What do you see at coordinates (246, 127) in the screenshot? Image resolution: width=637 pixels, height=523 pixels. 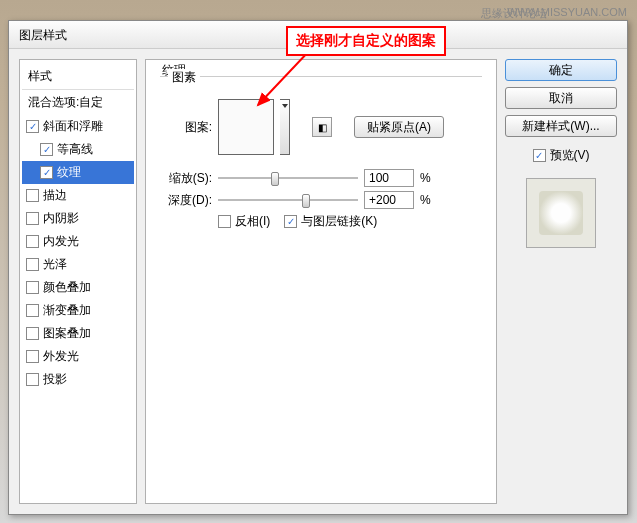 I see `pattern-preview` at bounding box center [246, 127].